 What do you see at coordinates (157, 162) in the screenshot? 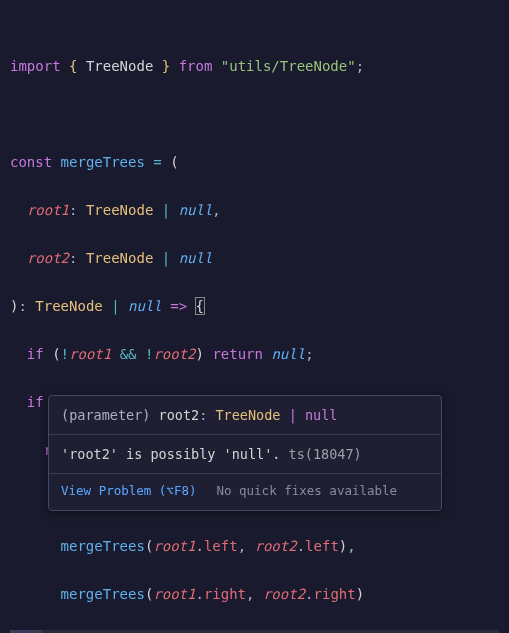
I see `equals: =` at bounding box center [157, 162].